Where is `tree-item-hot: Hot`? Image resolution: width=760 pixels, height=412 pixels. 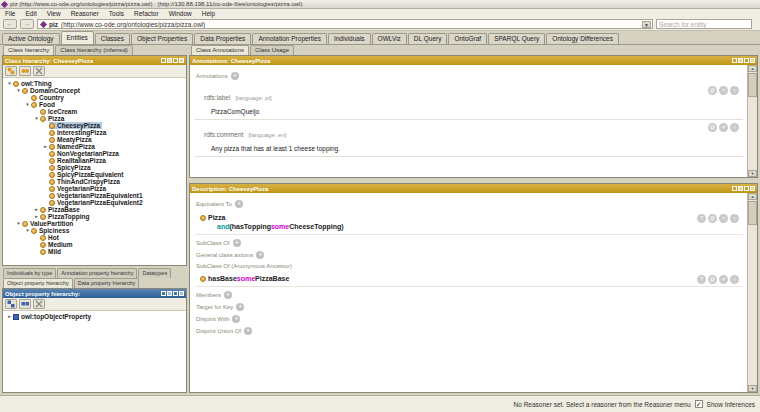
tree-item-hot: Hot is located at coordinates (94, 238).